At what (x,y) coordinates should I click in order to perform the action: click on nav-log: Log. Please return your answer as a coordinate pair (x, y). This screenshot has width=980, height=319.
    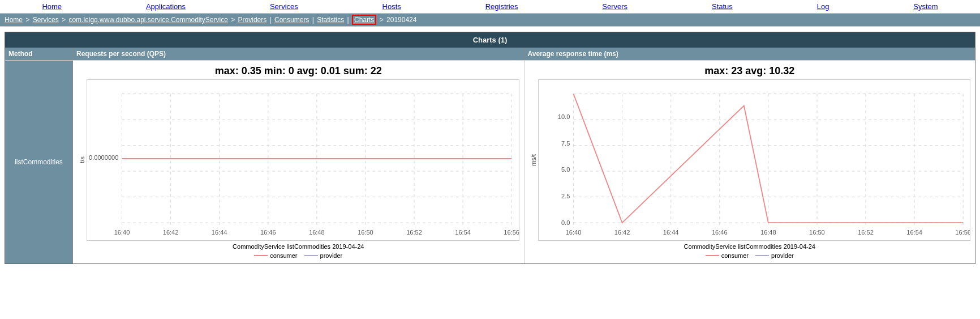
    Looking at the image, I should click on (823, 7).